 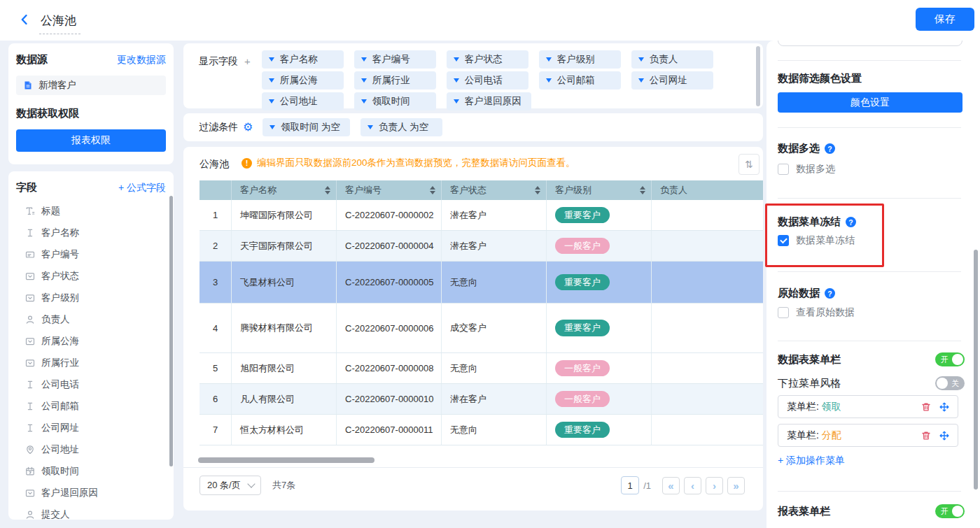 I want to click on page-size-select: 20 条/页, so click(x=230, y=485).